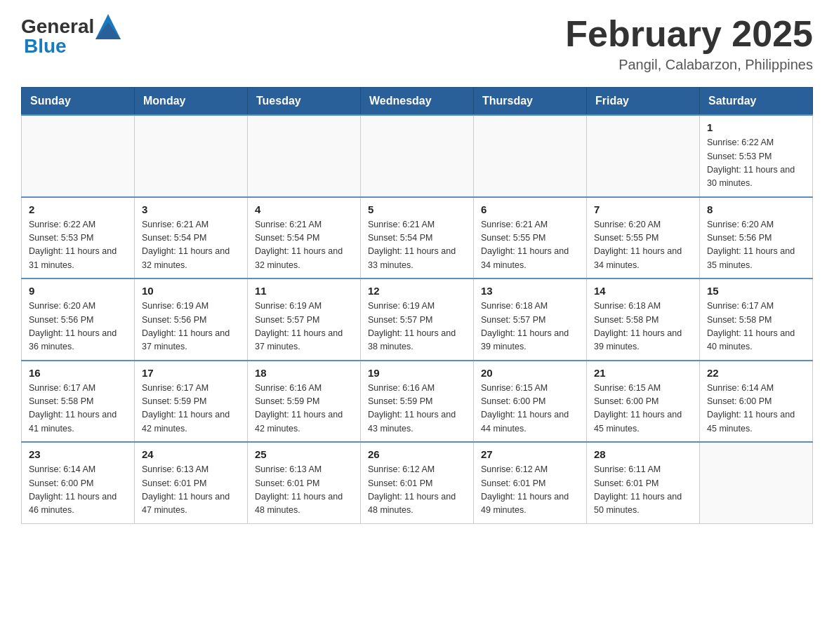 Image resolution: width=834 pixels, height=644 pixels. What do you see at coordinates (78, 290) in the screenshot?
I see `day-number: 9` at bounding box center [78, 290].